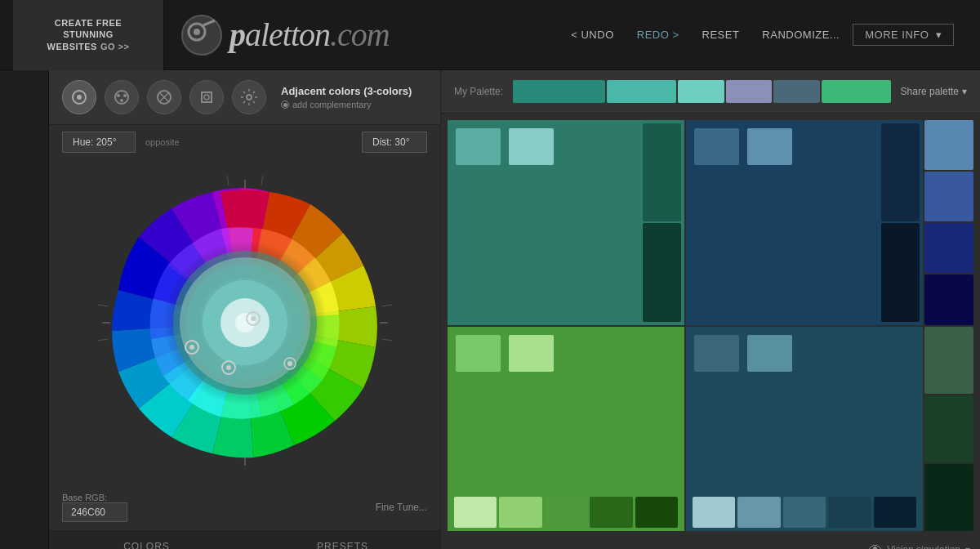 The width and height of the screenshot is (980, 549). What do you see at coordinates (849, 512) in the screenshot?
I see `xs-swatch-4d` at bounding box center [849, 512].